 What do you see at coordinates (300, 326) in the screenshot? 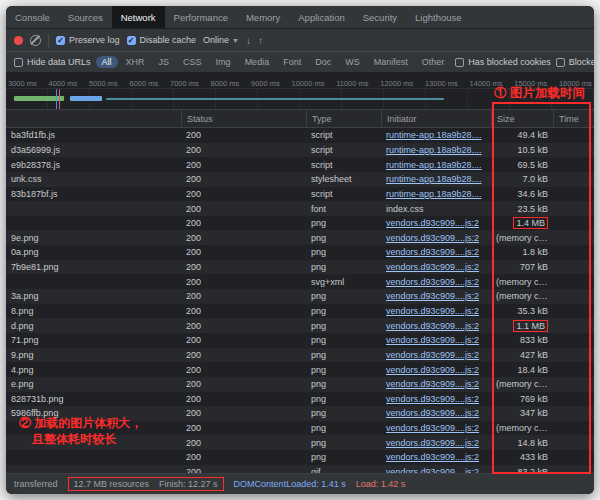
I see `request-row: d.png200pngvendors.d93c909....js:21.1 MB` at bounding box center [300, 326].